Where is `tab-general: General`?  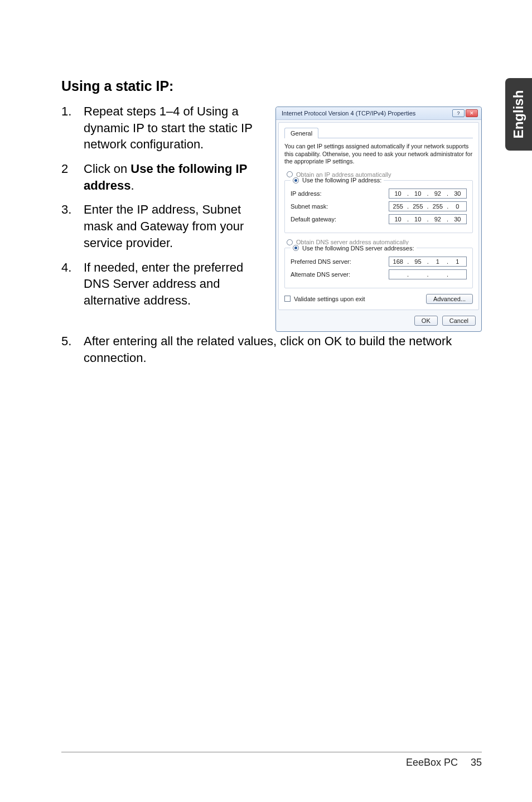
tab-general: General is located at coordinates (301, 133).